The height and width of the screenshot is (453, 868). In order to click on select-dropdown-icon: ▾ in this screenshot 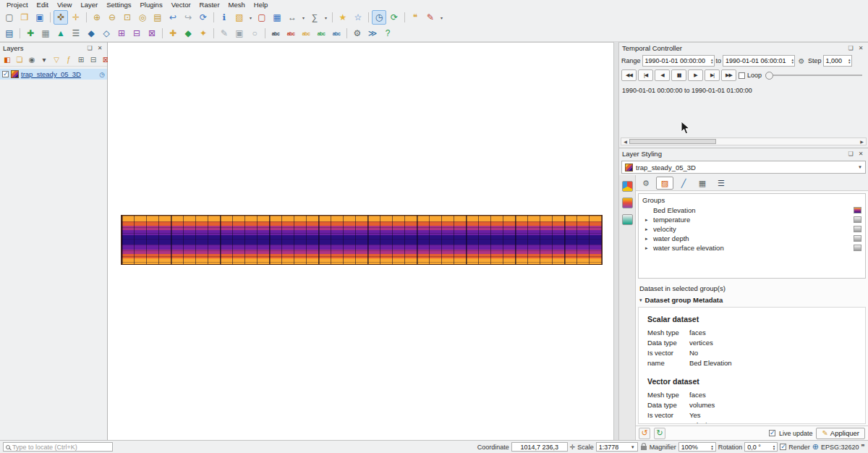, I will do `click(250, 17)`.